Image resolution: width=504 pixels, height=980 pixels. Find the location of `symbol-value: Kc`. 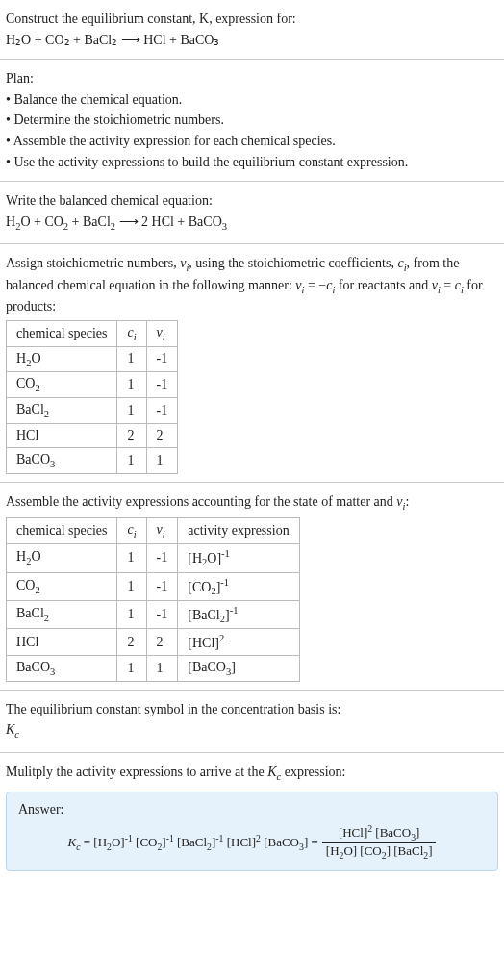

symbol-value: Kc is located at coordinates (252, 731).